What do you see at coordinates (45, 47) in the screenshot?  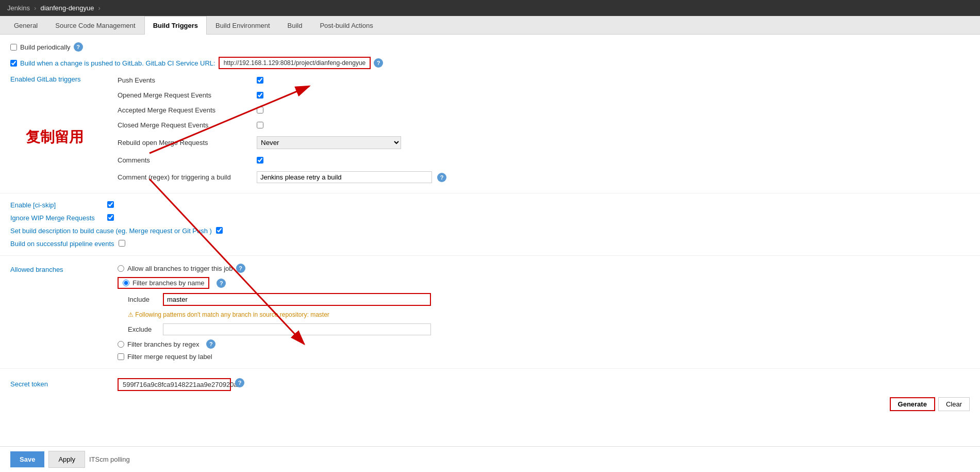 I see `build-periodically-label: Build periodically` at bounding box center [45, 47].